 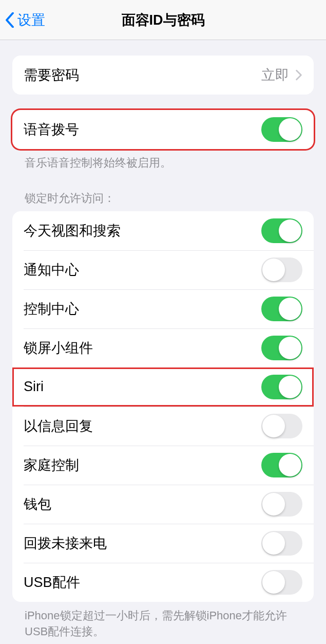 What do you see at coordinates (163, 160) in the screenshot?
I see `voice-dial-footnote: 音乐语音控制将始终被启用。` at bounding box center [163, 160].